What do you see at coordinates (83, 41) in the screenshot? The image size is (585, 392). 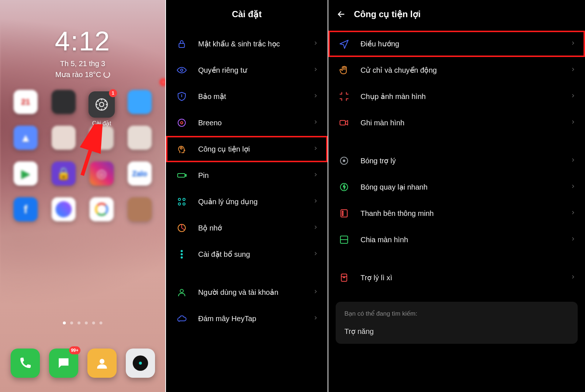 I see `clock-time: 4:12` at bounding box center [83, 41].